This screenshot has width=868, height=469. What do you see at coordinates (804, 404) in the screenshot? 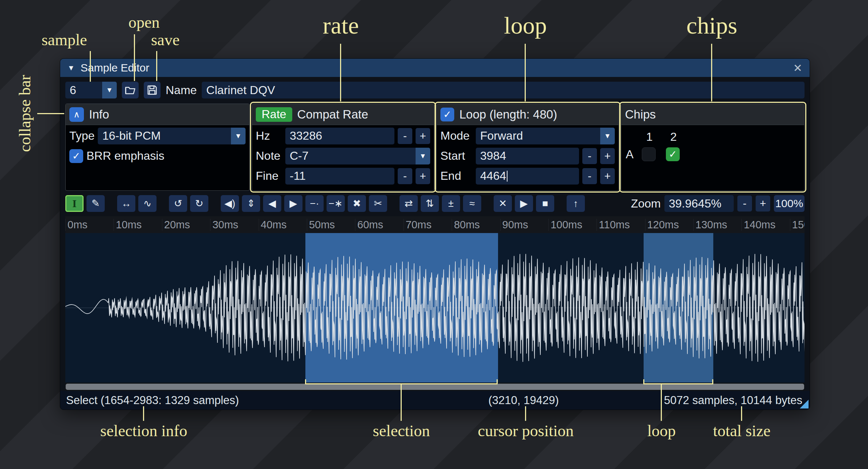
I see `resize-grip` at bounding box center [804, 404].